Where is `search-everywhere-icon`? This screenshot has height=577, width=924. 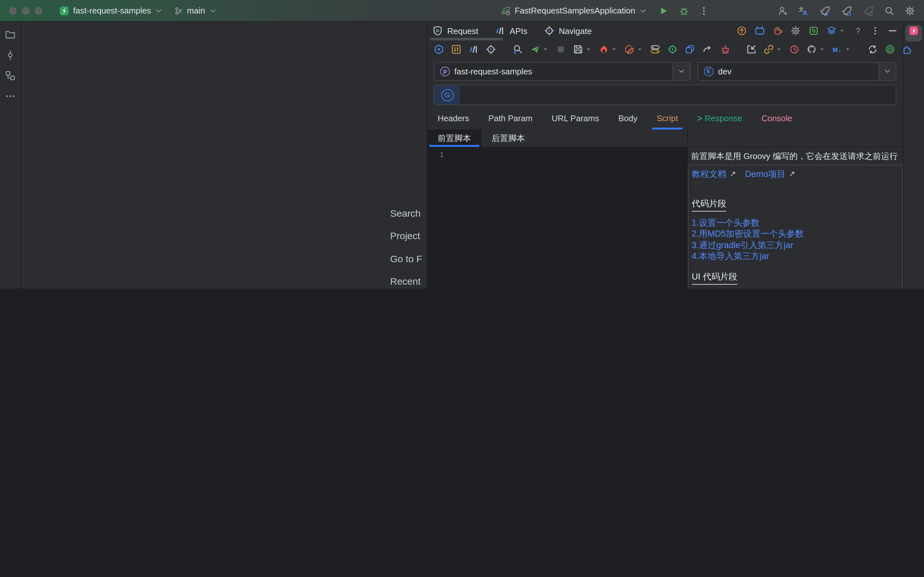
search-everywhere-icon is located at coordinates (890, 11).